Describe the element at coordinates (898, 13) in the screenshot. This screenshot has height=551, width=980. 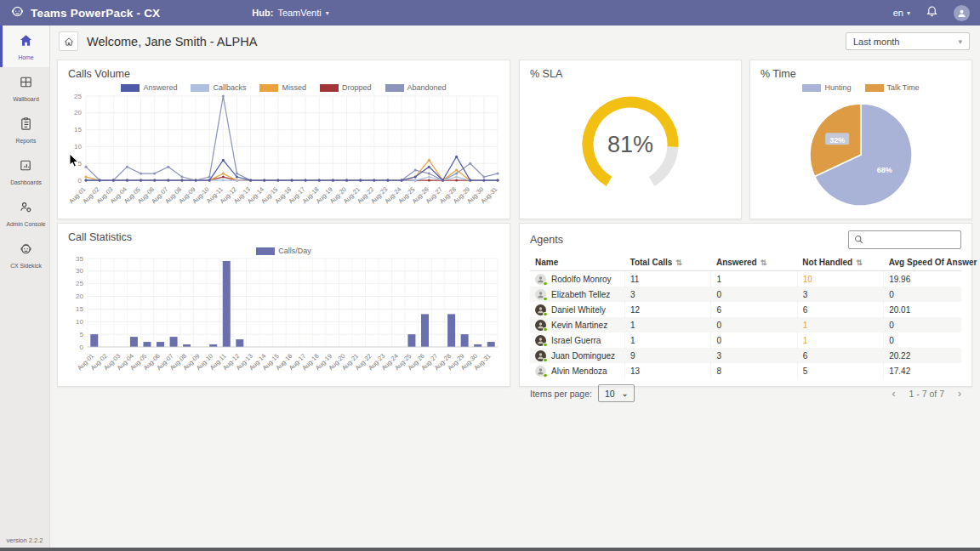
I see `language-value: en` at that location.